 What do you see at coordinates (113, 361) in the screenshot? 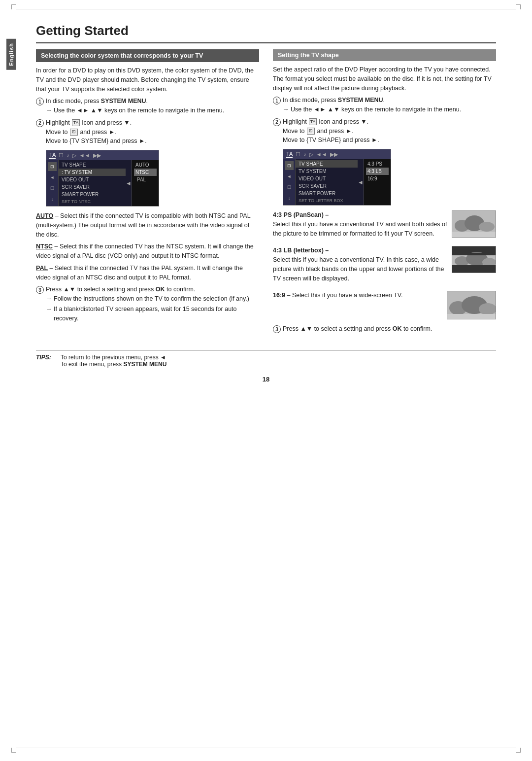
I see `tips-content: To return to the previous menu, press ◄ …` at bounding box center [113, 361].